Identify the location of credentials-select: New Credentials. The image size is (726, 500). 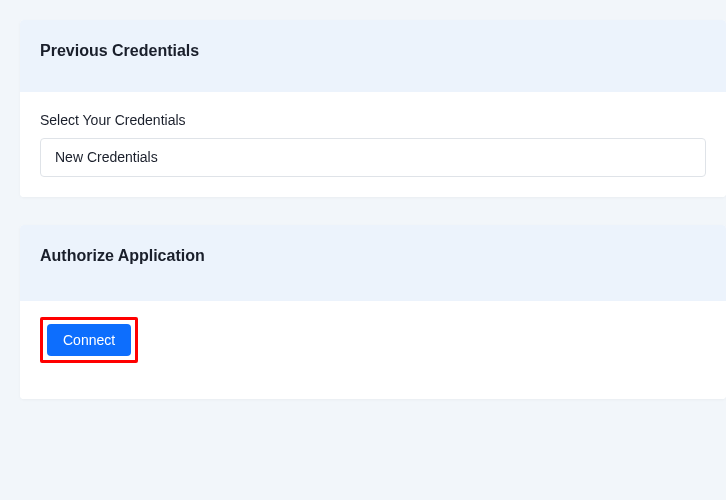
(373, 158).